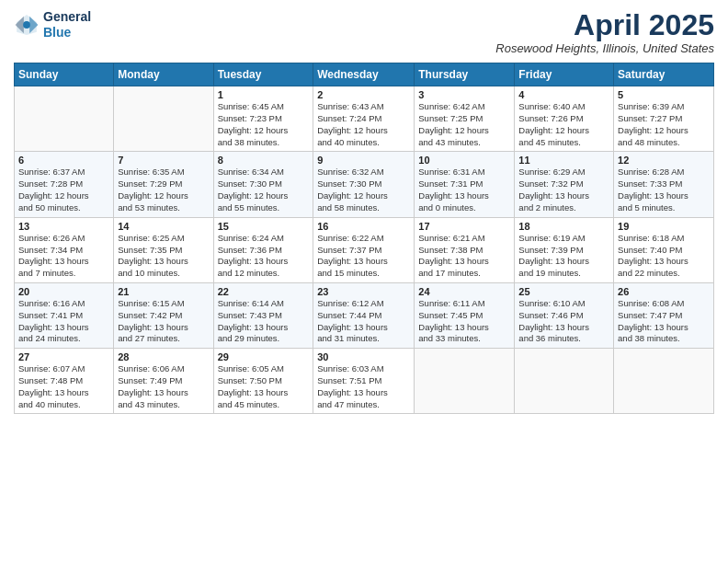  Describe the element at coordinates (465, 120) in the screenshot. I see `calendar-cell: 3Sunrise: 6:42 AM Sunset: 7:25 PM Daylig…` at that location.